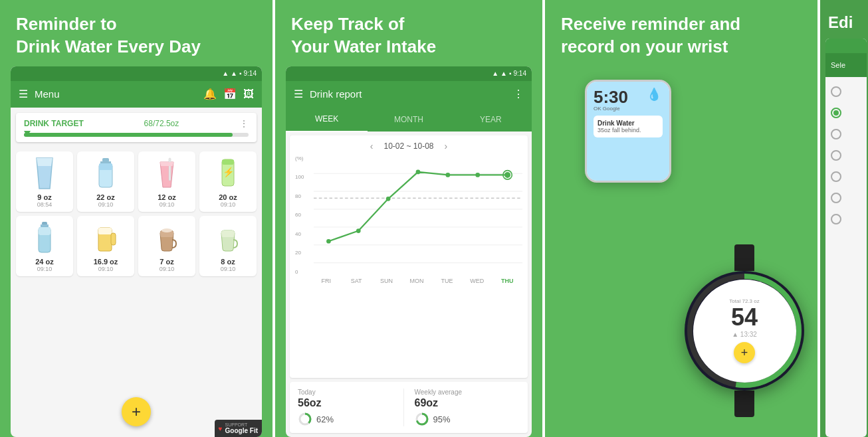 The image size is (868, 437). Describe the element at coordinates (136, 412) in the screenshot. I see `add-drink-fab: +` at that location.